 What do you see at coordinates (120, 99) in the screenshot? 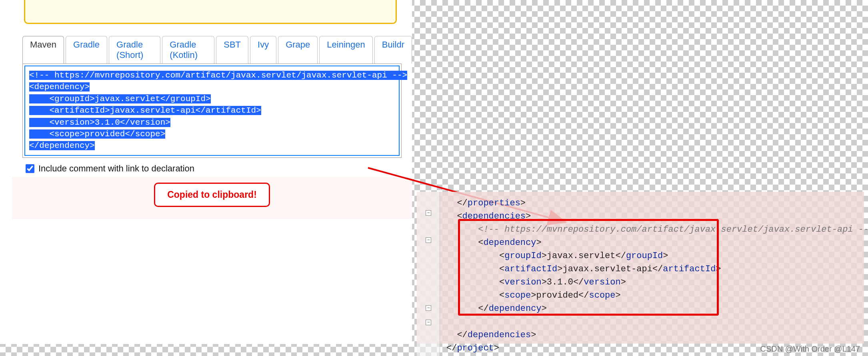
I see `snippet-line: <groupId>javax.servlet</groupId>` at bounding box center [120, 99].